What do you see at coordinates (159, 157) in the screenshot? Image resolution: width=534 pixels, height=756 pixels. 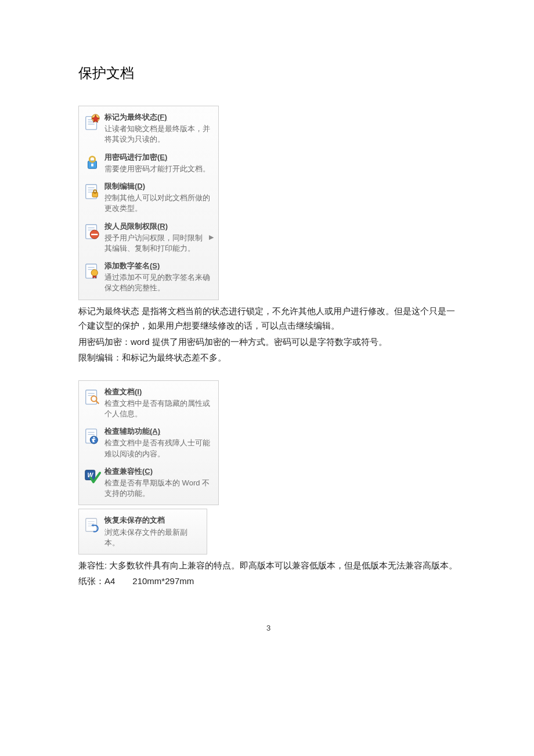 I see `menu-title: 用密码进行加密(E)` at bounding box center [159, 157].